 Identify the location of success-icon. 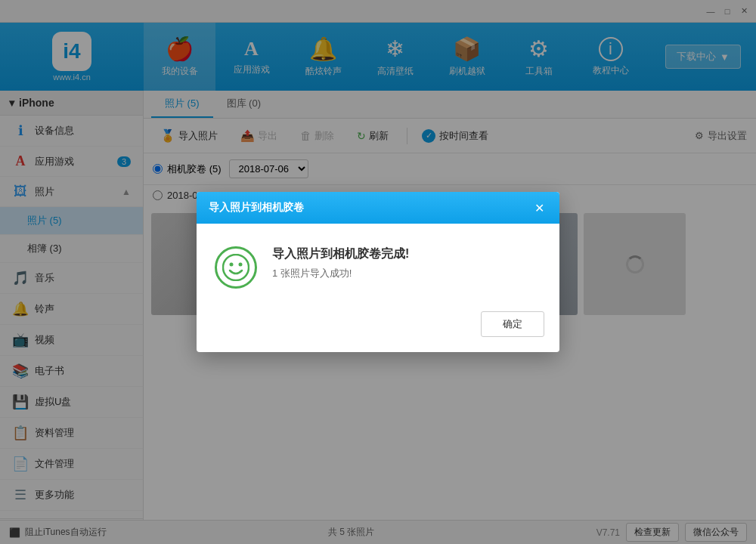
(236, 267).